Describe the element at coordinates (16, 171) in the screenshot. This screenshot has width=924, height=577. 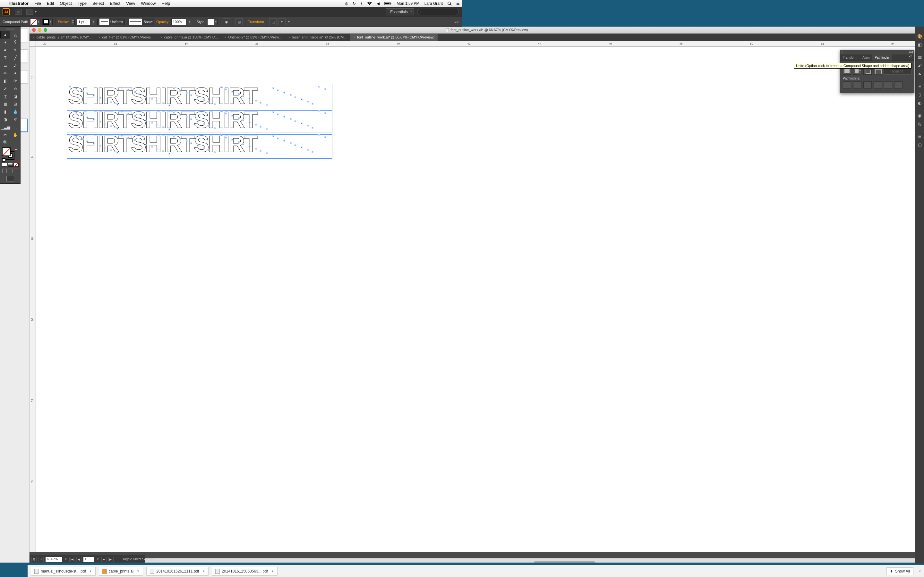
I see `draw-inside-icon` at that location.